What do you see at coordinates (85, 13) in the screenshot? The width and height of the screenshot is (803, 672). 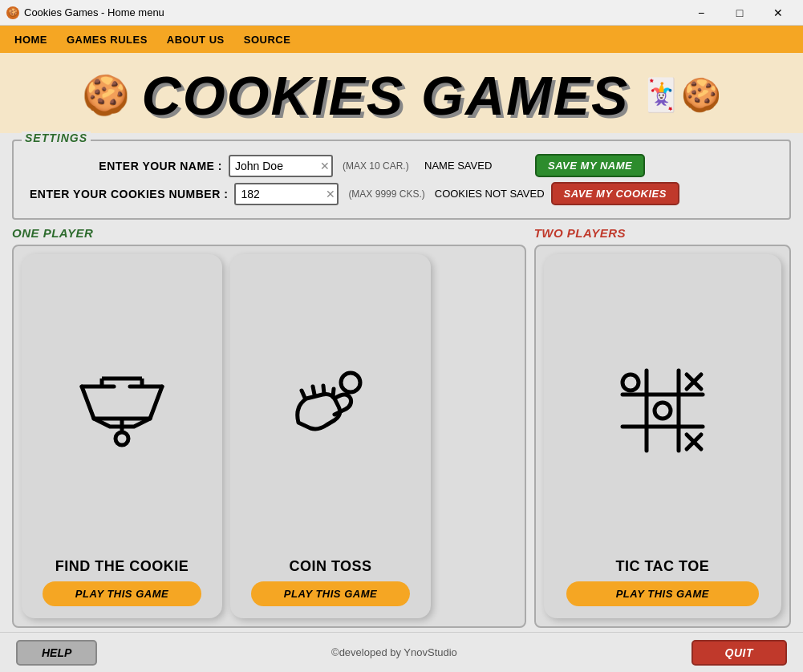 I see `title-bar-left: 🍪 Cookies Games - Home menu` at bounding box center [85, 13].